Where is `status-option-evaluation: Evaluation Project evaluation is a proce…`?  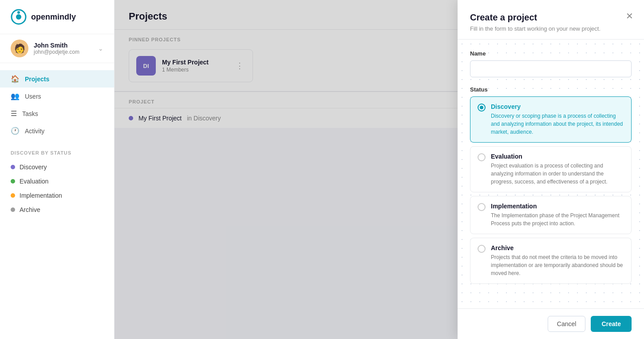 status-option-evaluation: Evaluation Project evaluation is a proce… is located at coordinates (551, 169).